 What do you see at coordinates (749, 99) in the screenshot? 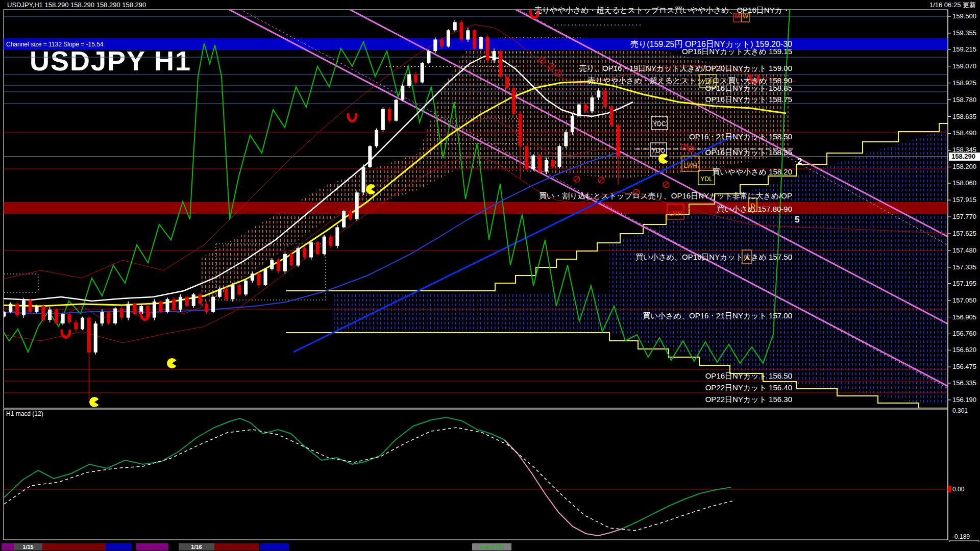
I see `level-annotation: OP16日NYカット 158.75` at bounding box center [749, 99].